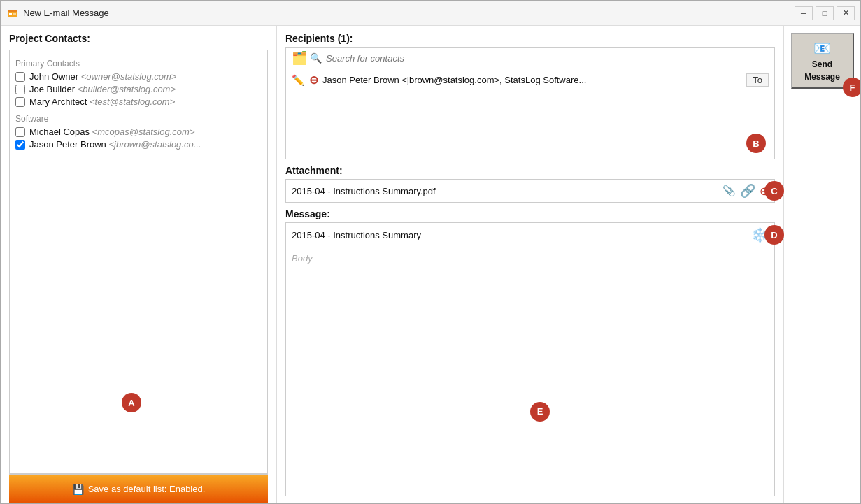  Describe the element at coordinates (103, 77) in the screenshot. I see `contact-label-john: John Owner <owner@statslog.com>` at that location.